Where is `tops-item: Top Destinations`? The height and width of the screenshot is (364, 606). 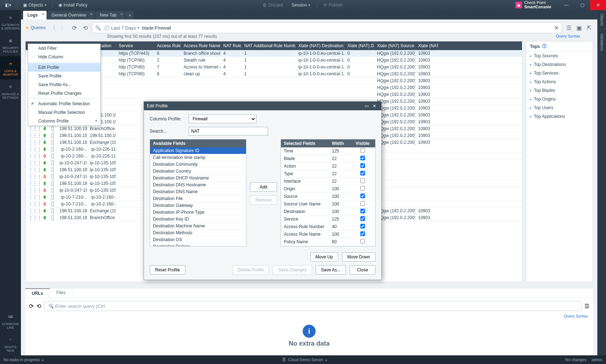 tops-item: Top Destinations is located at coordinates (559, 65).